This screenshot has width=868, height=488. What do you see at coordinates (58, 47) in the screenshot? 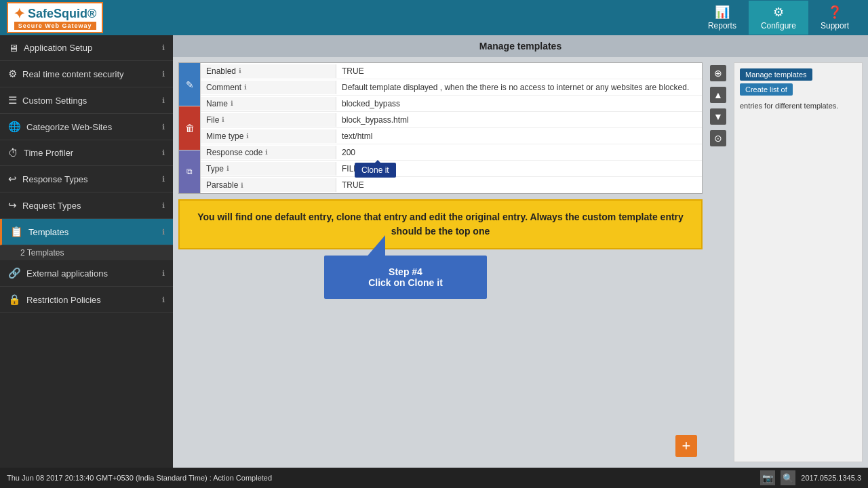
I see `sidebar-label-application-setup: Application Setup` at bounding box center [58, 47].